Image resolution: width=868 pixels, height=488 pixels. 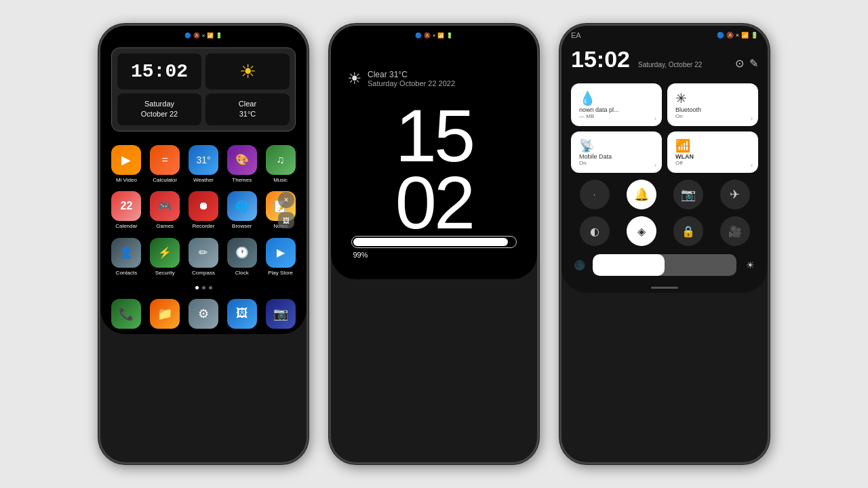 What do you see at coordinates (203, 287) in the screenshot?
I see `page-dots` at bounding box center [203, 287].